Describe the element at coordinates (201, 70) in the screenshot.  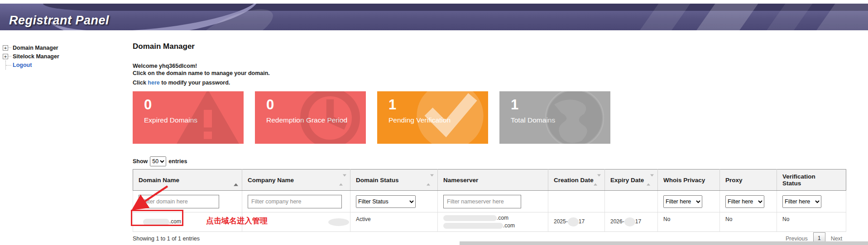
I see `welcome-text: Welcome yhq365dlcom! Click on the domain…` at that location.